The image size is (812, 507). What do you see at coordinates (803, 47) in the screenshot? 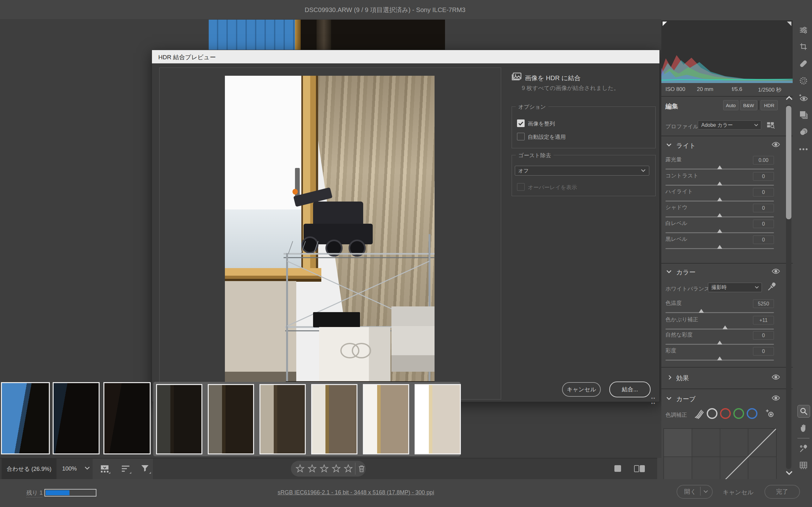
I see `crop-icon` at bounding box center [803, 47].